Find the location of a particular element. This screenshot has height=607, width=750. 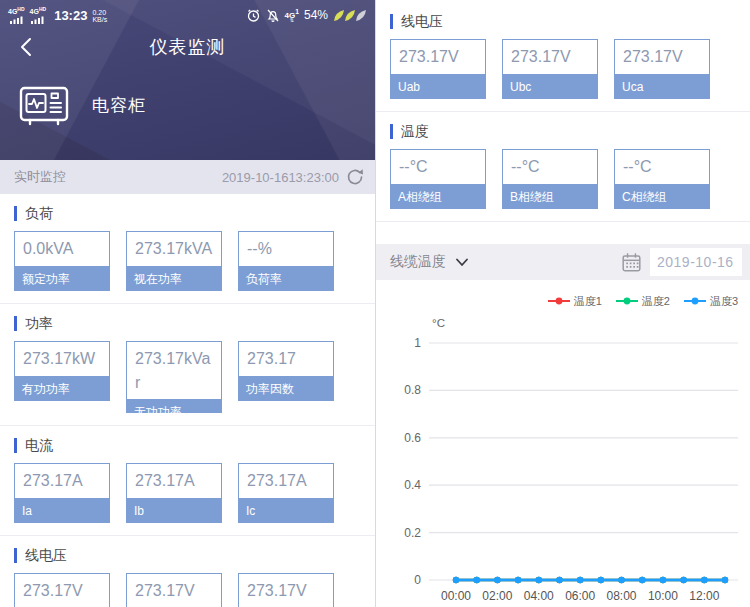

legend-item: 温度1 is located at coordinates (575, 302).